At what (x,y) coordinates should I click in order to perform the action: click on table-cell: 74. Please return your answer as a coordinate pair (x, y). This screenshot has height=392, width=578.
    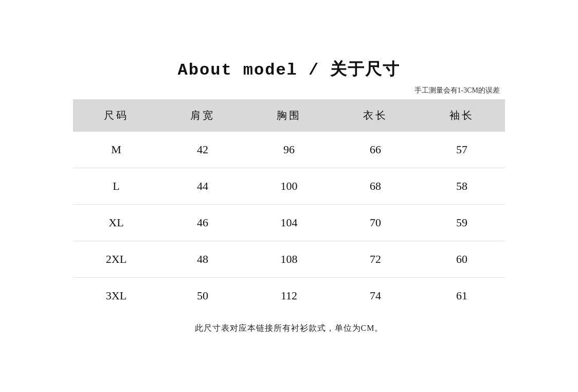
    Looking at the image, I should click on (375, 296).